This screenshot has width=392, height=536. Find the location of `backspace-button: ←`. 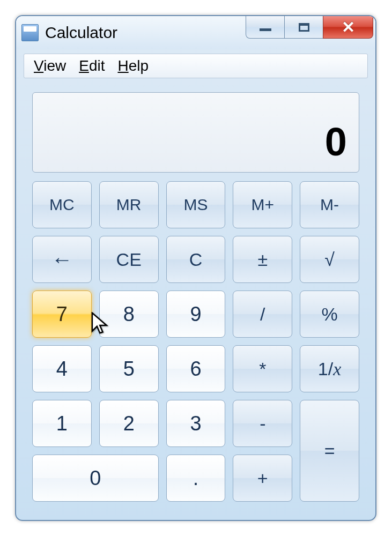

backspace-button: ← is located at coordinates (62, 259).